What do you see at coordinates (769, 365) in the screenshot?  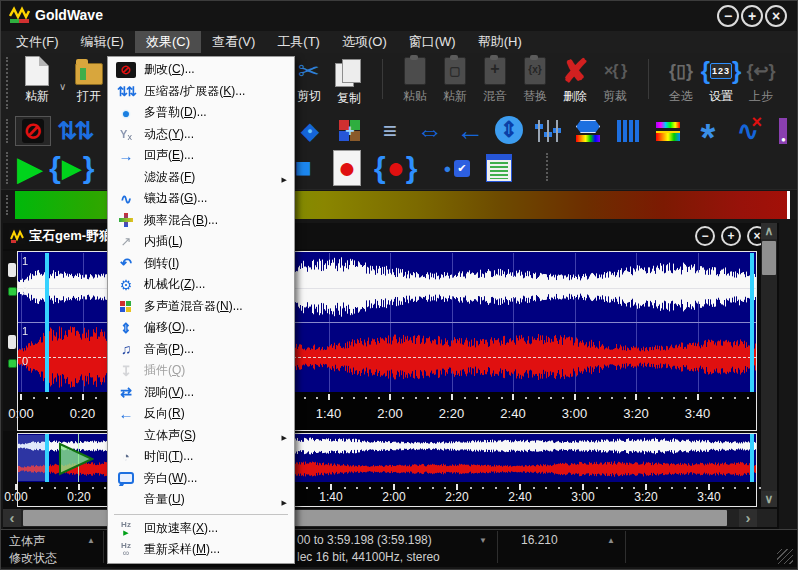 I see `vertical-scrollbar: ∧ ∨` at bounding box center [769, 365].